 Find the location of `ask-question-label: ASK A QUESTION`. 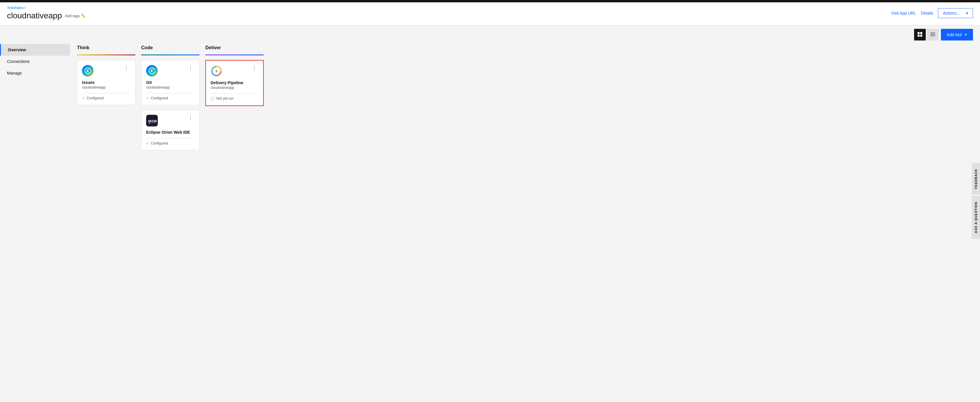

ask-question-label: ASK A QUESTION is located at coordinates (976, 217).